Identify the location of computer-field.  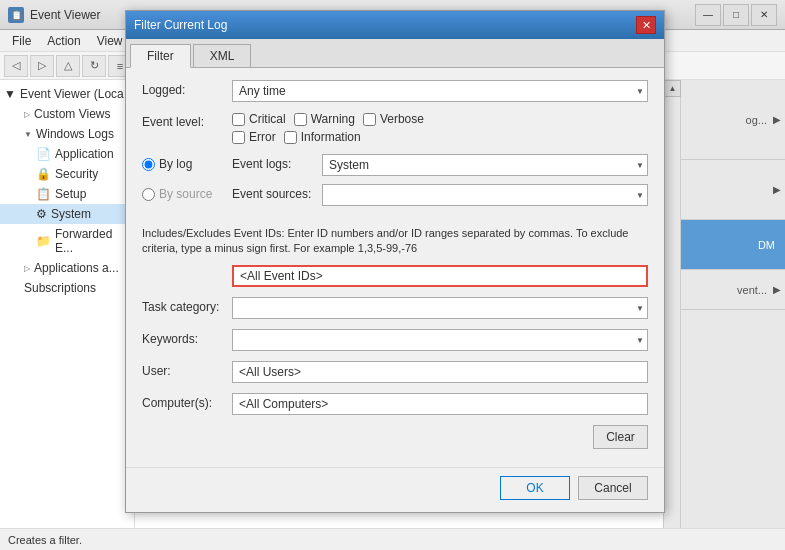
(440, 404).